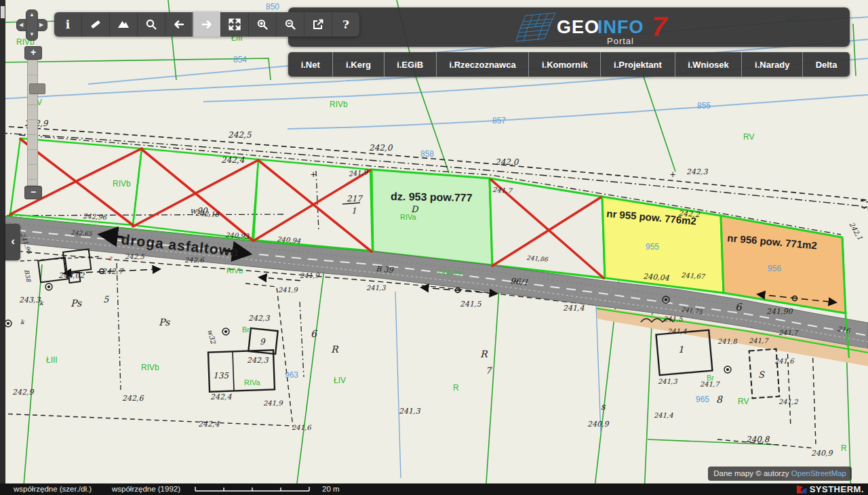 The height and width of the screenshot is (495, 868). What do you see at coordinates (235, 24) in the screenshot?
I see `expand-icon` at bounding box center [235, 24].